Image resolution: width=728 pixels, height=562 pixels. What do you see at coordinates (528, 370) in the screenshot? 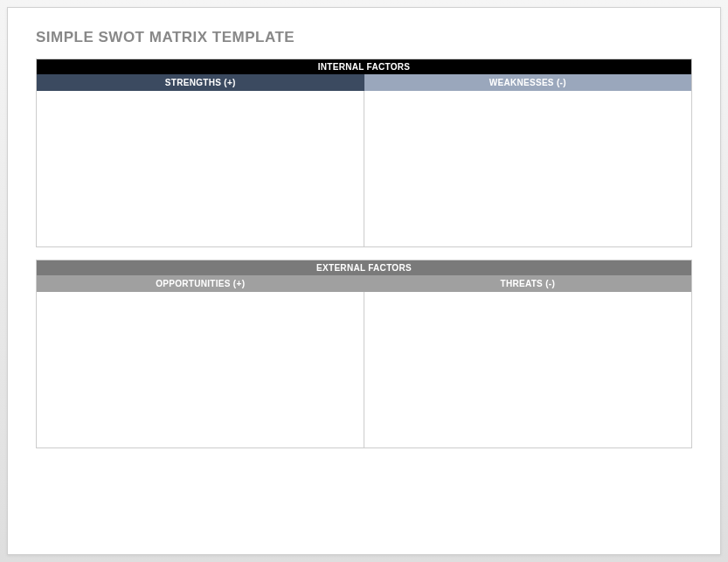
I see `threats-cell` at bounding box center [528, 370].